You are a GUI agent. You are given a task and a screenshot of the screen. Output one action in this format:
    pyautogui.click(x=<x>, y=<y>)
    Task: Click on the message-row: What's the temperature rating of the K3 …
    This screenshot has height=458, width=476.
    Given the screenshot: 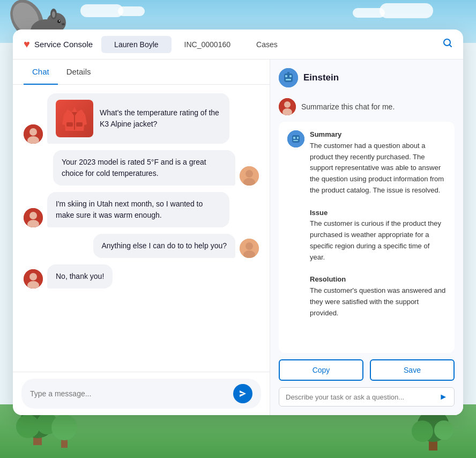 What is the action you would take?
    pyautogui.click(x=142, y=119)
    